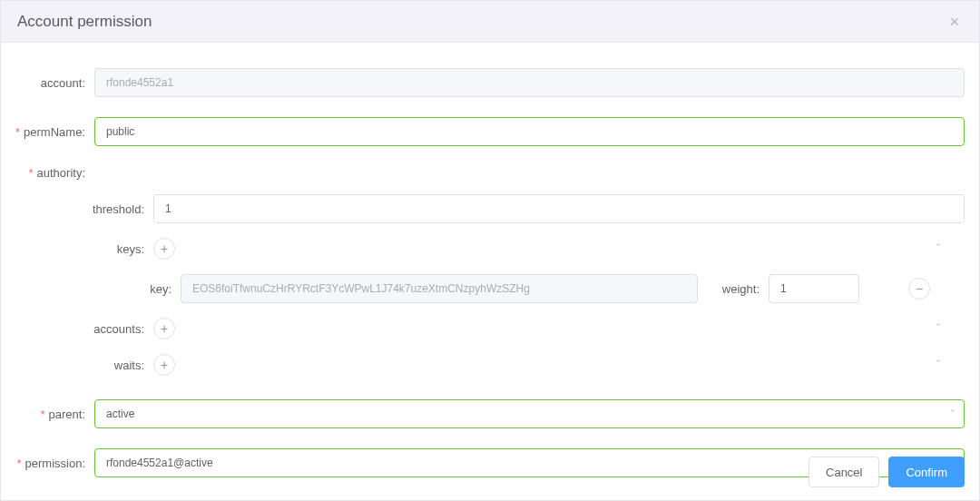 This screenshot has width=980, height=501. Describe the element at coordinates (919, 289) in the screenshot. I see `remove-key-button: −` at that location.